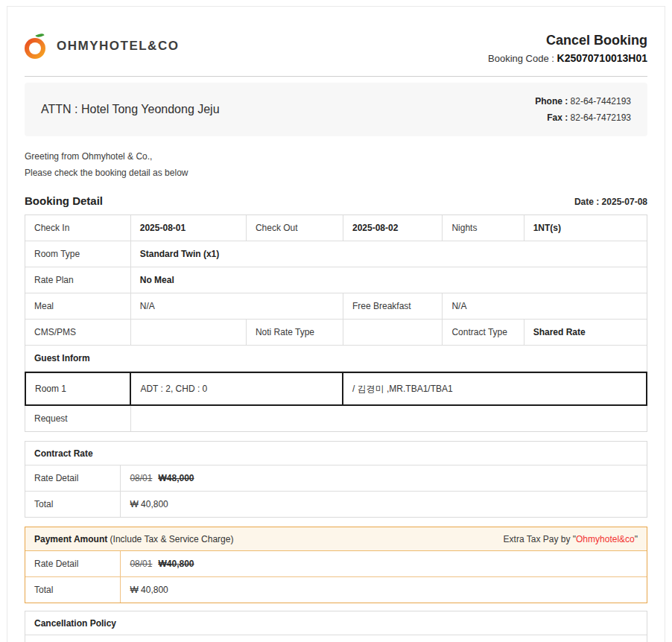 The image size is (672, 642). Describe the element at coordinates (483, 228) in the screenshot. I see `nights-label: Nights` at that location.